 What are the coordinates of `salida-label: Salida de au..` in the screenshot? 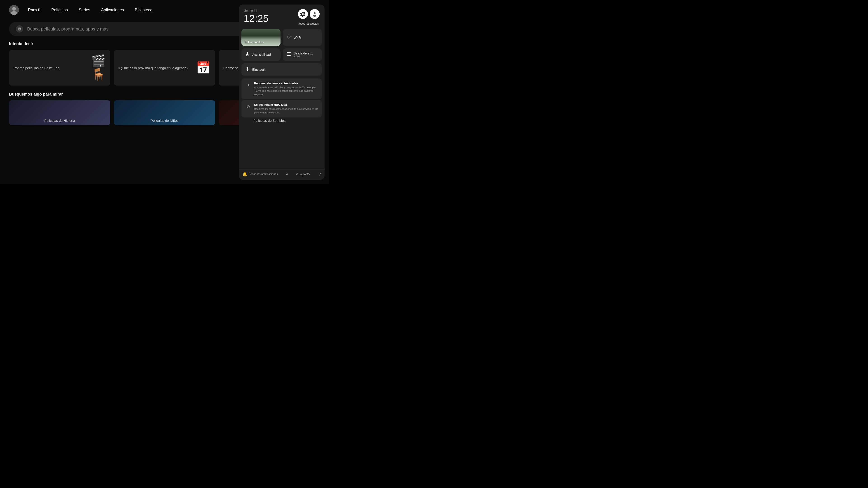 It's located at (303, 53).